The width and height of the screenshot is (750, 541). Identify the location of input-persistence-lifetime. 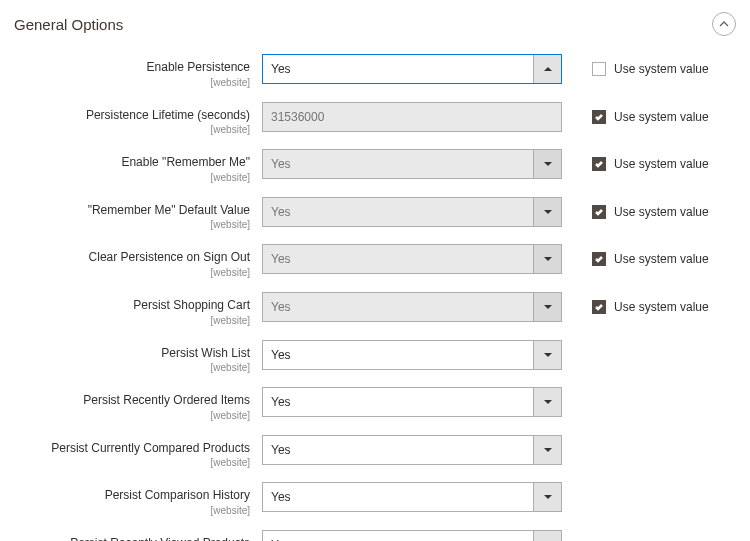
(412, 117).